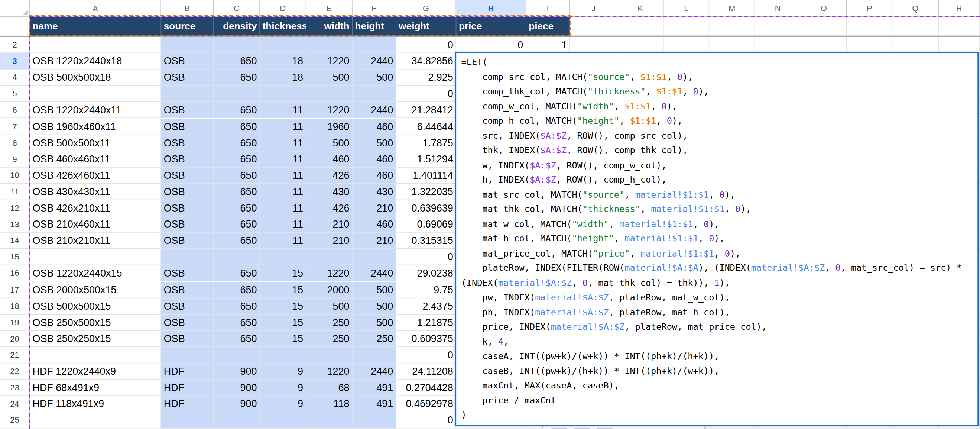 This screenshot has height=429, width=980. What do you see at coordinates (283, 241) in the screenshot?
I see `cell-D14: 11` at bounding box center [283, 241].